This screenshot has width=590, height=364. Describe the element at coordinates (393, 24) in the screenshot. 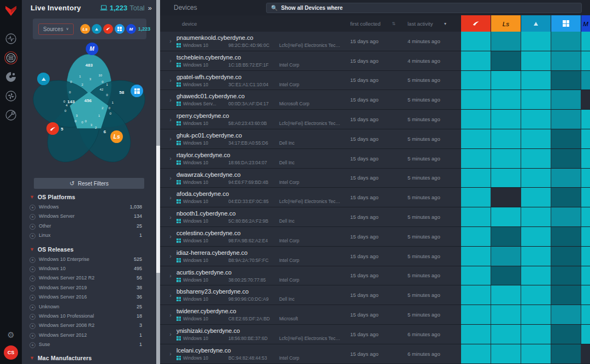

I see `sort-icon: ⇅` at that location.